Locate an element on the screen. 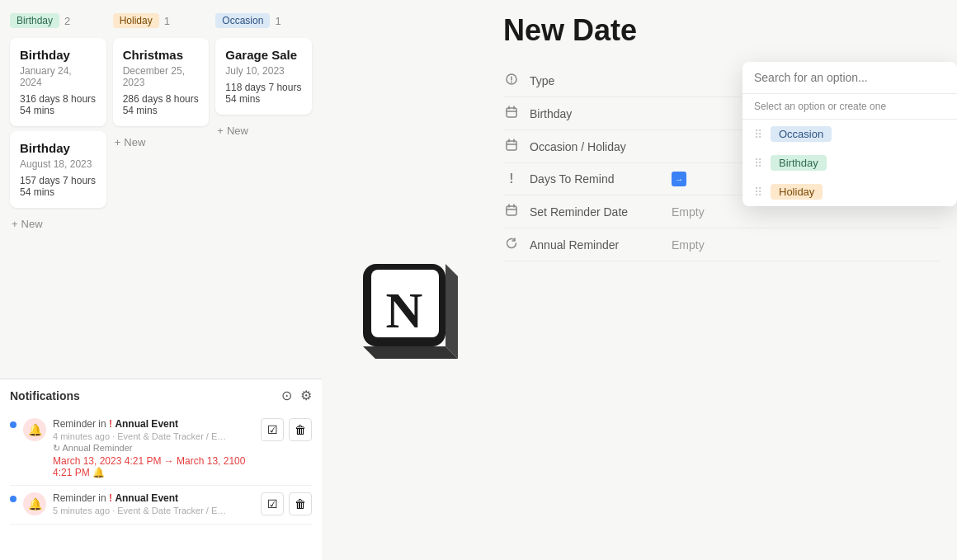 The image size is (957, 560). kanban-col-holiday: Holiday 1 Christmas December 25, 2023 28… is located at coordinates (162, 191).